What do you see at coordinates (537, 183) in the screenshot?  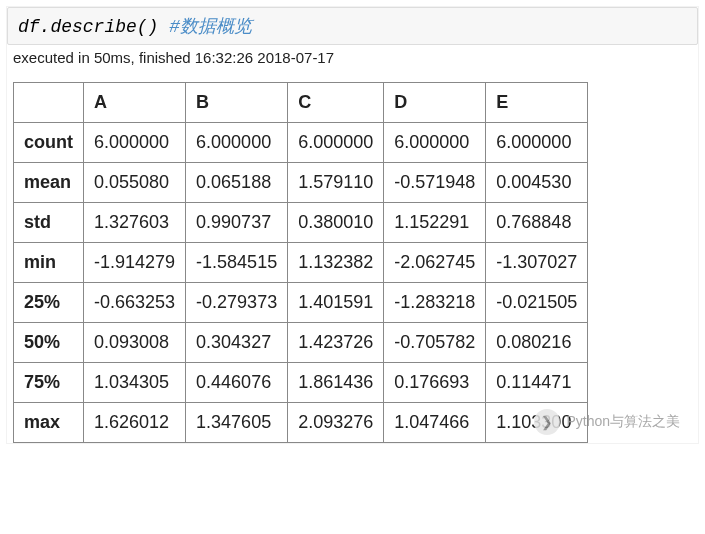 I see `table-cell: 0.004530` at bounding box center [537, 183].